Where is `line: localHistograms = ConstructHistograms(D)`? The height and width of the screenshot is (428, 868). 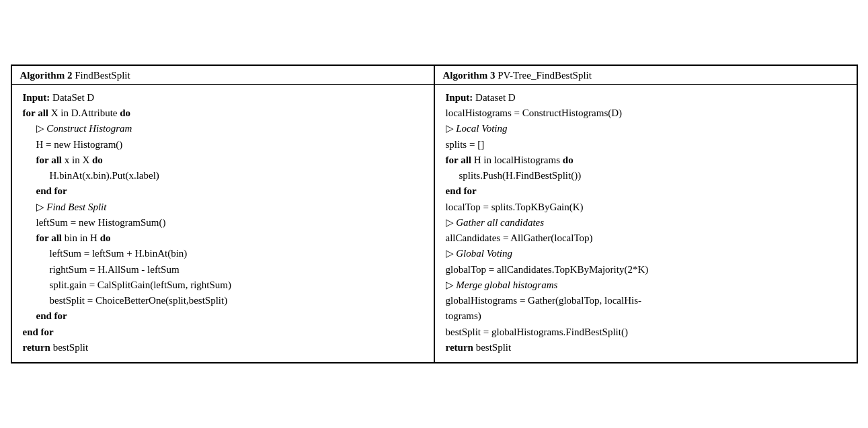 line: localHistograms = ConstructHistograms(D) is located at coordinates (645, 113).